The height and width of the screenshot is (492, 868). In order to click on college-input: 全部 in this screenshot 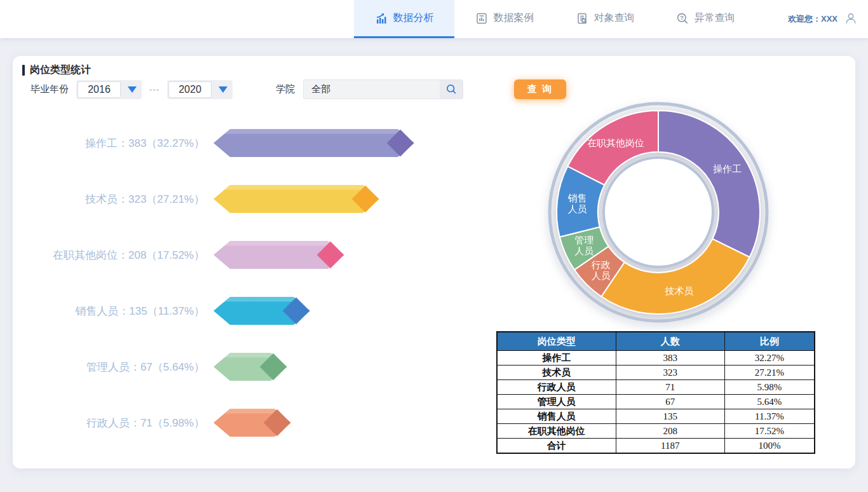, I will do `click(383, 89)`.